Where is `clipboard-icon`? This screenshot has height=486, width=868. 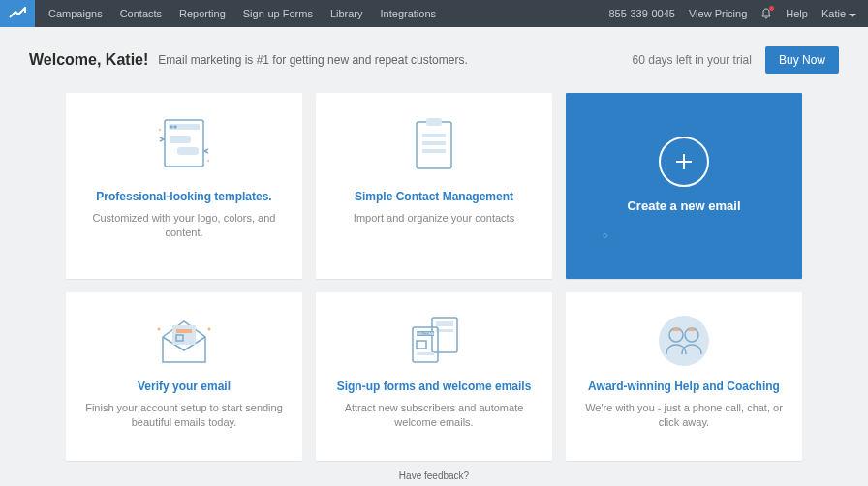 clipboard-icon is located at coordinates (434, 145).